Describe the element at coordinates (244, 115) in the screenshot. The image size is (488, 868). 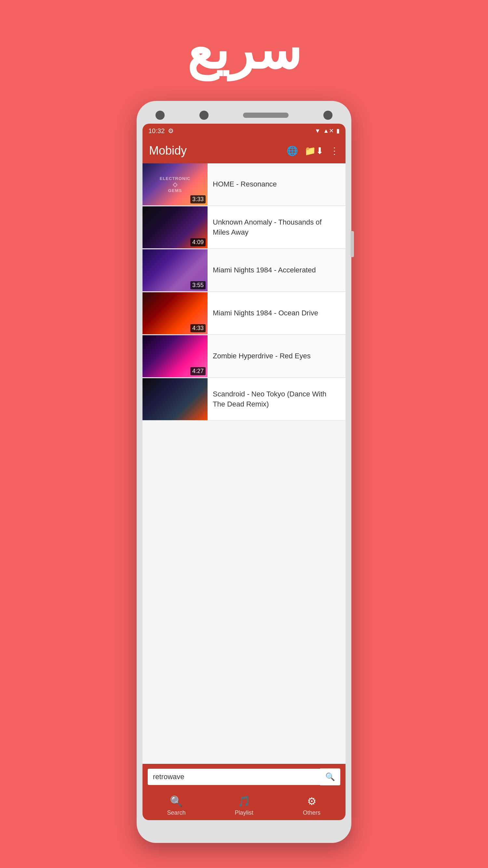
I see `phone-top-bar` at that location.